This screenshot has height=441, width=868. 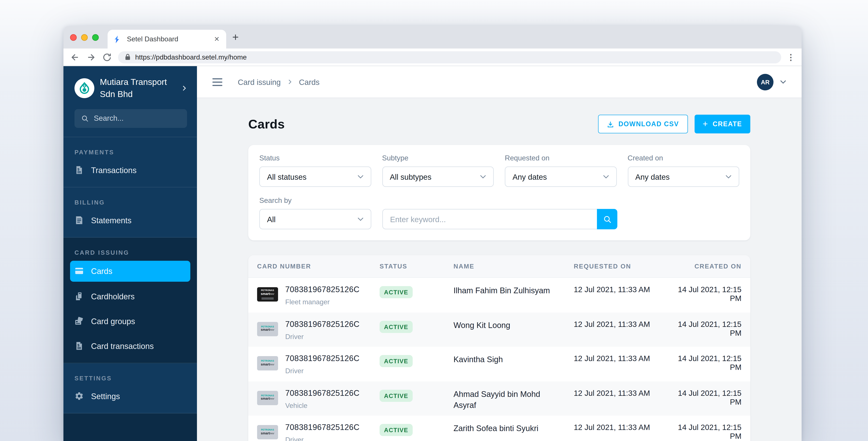 What do you see at coordinates (259, 82) in the screenshot?
I see `breadcrumb-parent: Card issuing` at bounding box center [259, 82].